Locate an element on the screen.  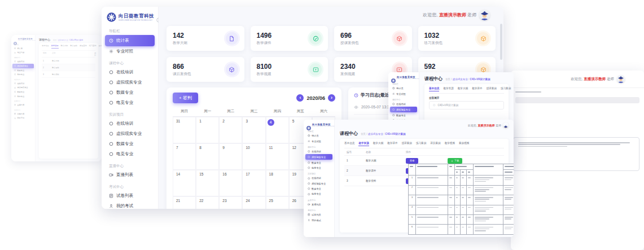
checkin-button: + 签到 is located at coordinates (185, 98).